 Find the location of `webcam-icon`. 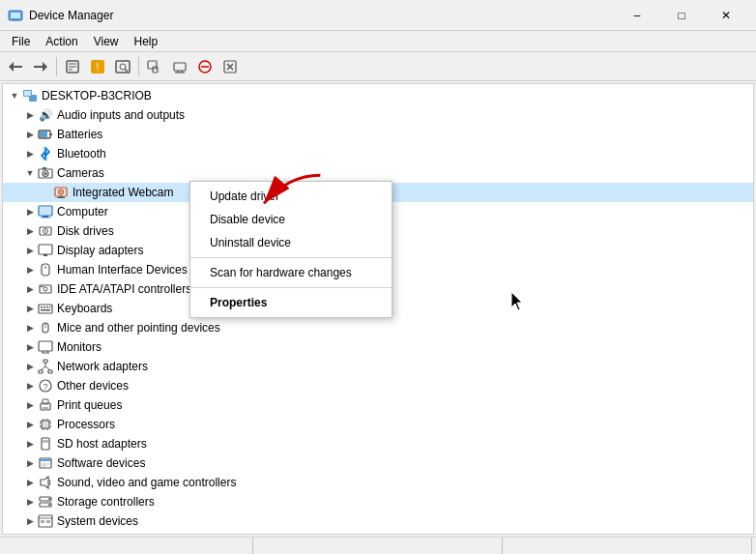

webcam-icon is located at coordinates (61, 192).